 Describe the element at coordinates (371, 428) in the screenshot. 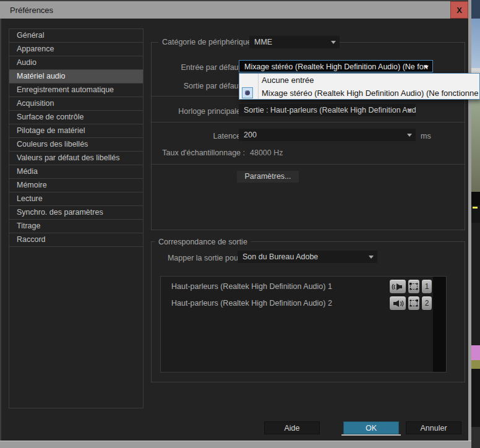

I see `ok-button: OK` at that location.